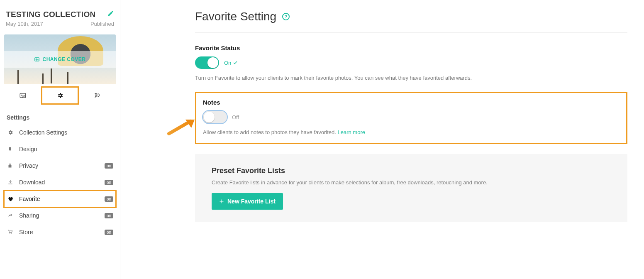 The height and width of the screenshot is (279, 644). What do you see at coordinates (111, 13) in the screenshot?
I see `edit-icon` at bounding box center [111, 13].